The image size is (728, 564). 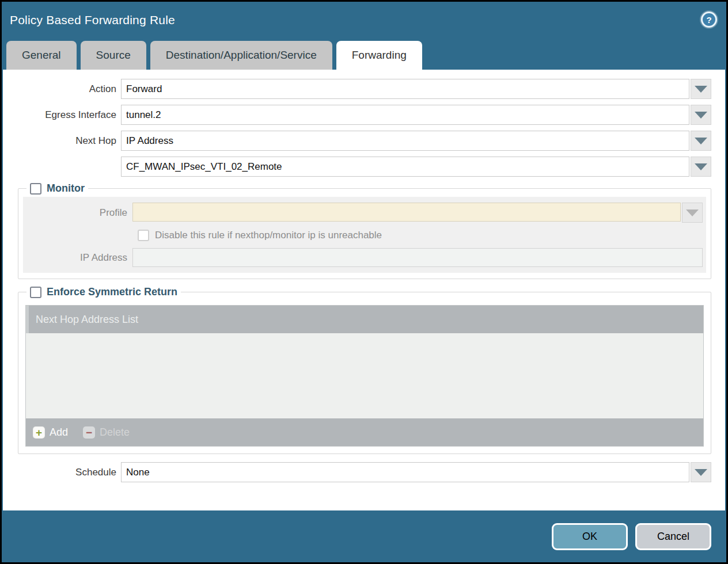 What do you see at coordinates (59, 433) in the screenshot?
I see `add-button-label: Add` at bounding box center [59, 433].